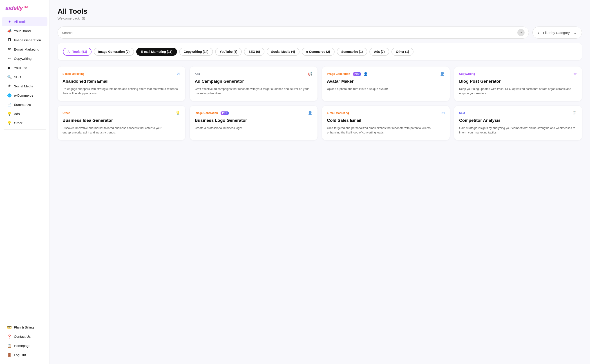 This screenshot has width=590, height=364. Describe the element at coordinates (24, 95) in the screenshot. I see `sidebar-label-ecommerce: e-Commerce` at that location.